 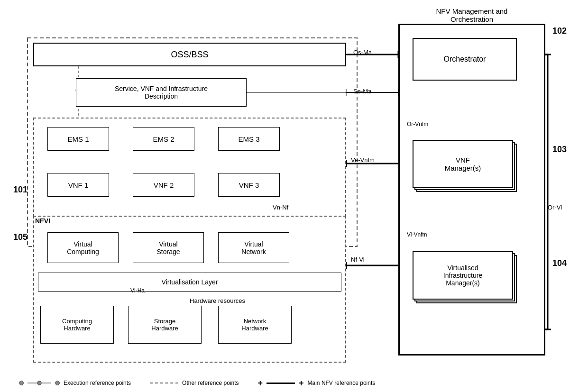 What do you see at coordinates (362, 91) in the screenshot?
I see `se-ma-label: Se-Ma` at bounding box center [362, 91].